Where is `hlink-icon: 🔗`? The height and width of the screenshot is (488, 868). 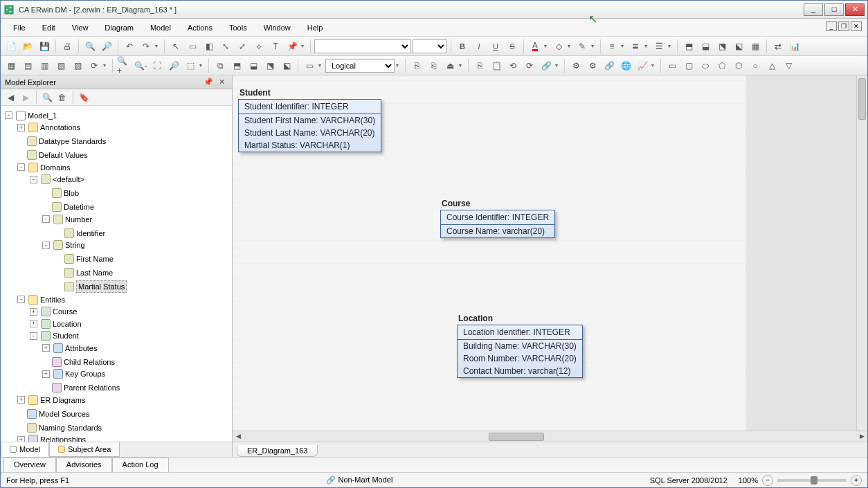 hlink-icon: 🔗 is located at coordinates (609, 66).